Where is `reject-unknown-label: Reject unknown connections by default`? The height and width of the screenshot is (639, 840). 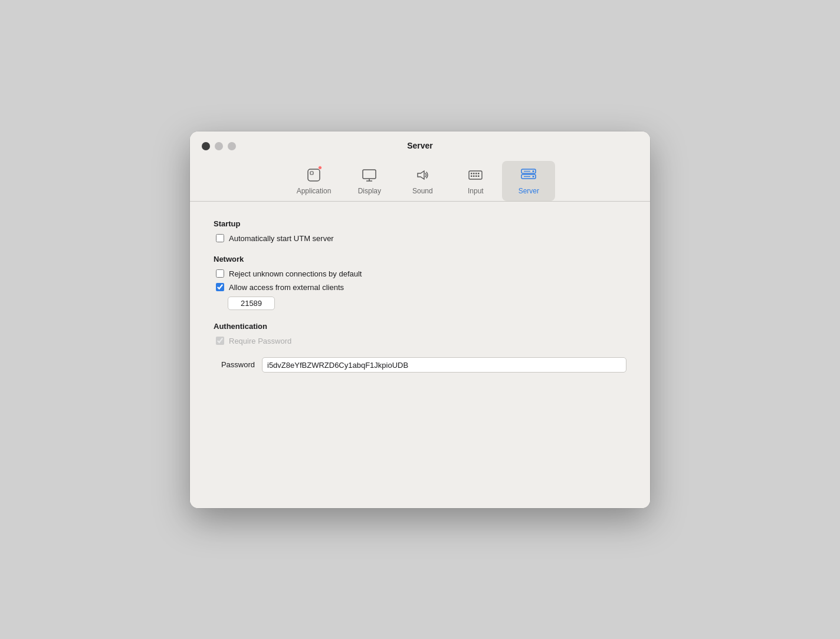
reject-unknown-label: Reject unknown connections by default is located at coordinates (295, 274).